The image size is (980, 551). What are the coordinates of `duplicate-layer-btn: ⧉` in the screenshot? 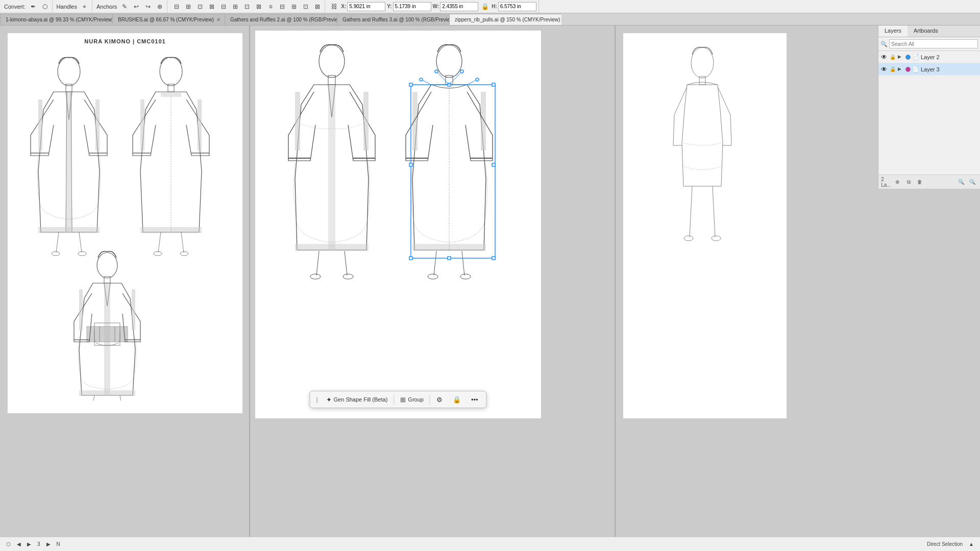 It's located at (909, 182).